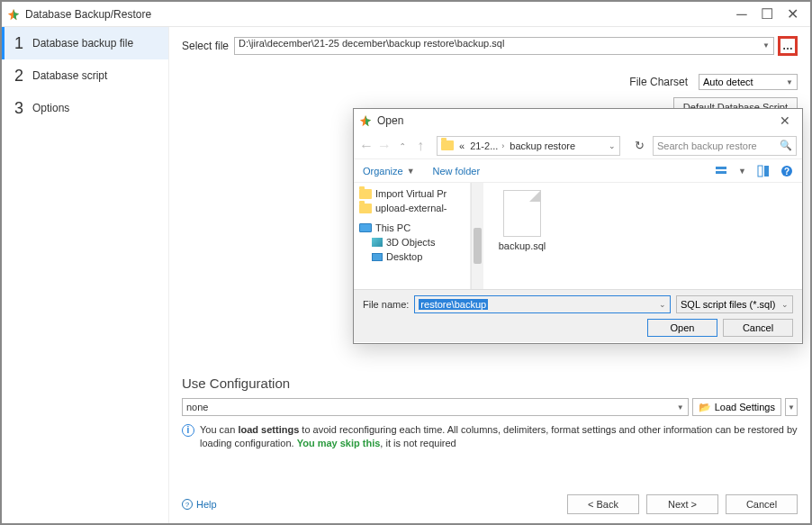 The width and height of the screenshot is (812, 525). I want to click on search-input: Search backup restore 🔍, so click(725, 146).